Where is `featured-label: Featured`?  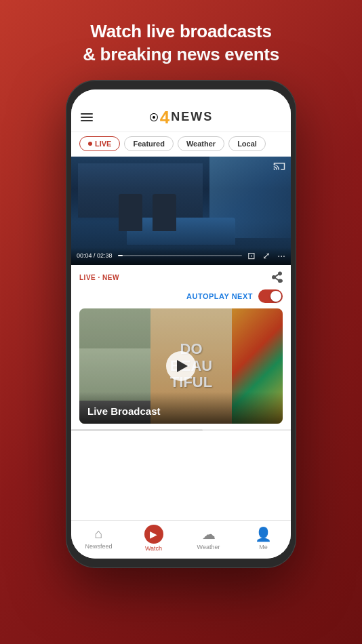 featured-label: Featured is located at coordinates (148, 144).